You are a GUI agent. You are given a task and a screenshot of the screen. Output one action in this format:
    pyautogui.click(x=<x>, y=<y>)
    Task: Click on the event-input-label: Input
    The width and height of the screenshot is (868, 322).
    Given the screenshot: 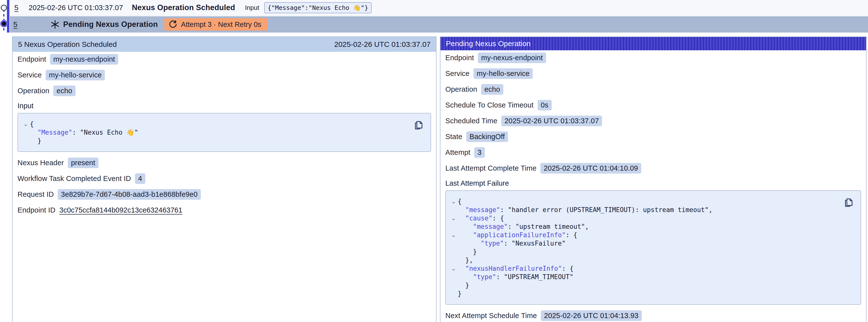 What is the action you would take?
    pyautogui.click(x=252, y=8)
    